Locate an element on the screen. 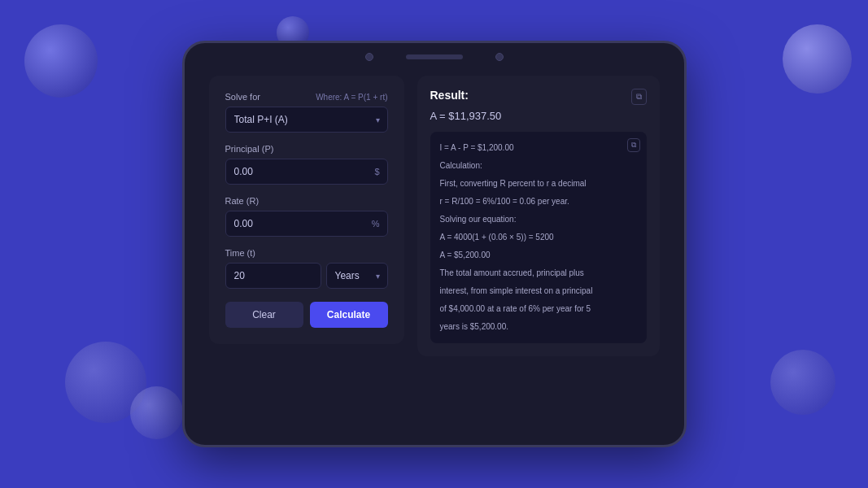 The height and width of the screenshot is (488, 868). detail-line-4: r = R/100 = 6%/100 = 0.06 per year. is located at coordinates (539, 202).